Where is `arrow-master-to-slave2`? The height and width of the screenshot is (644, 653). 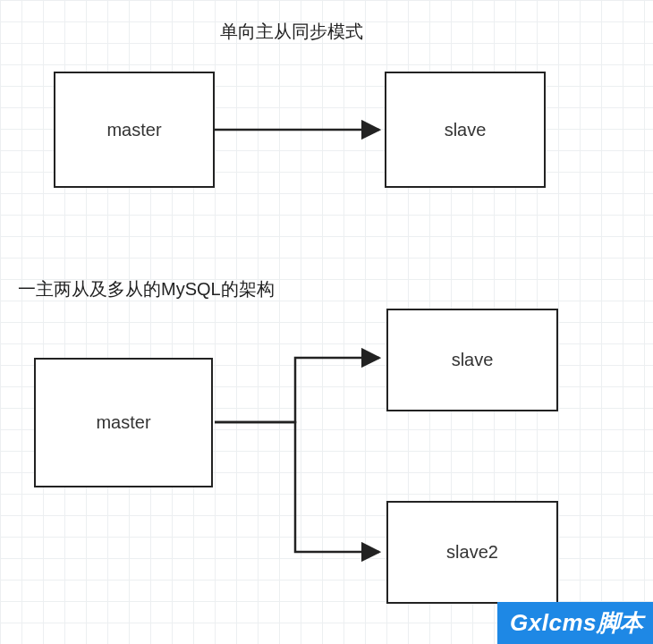
arrow-master-to-slave2 is located at coordinates (297, 487).